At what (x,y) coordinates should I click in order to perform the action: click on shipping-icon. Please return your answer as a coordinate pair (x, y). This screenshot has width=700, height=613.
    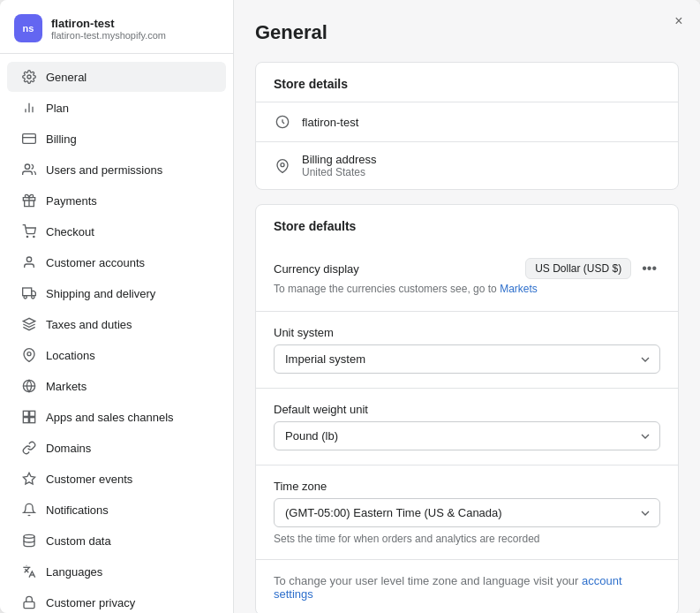
    Looking at the image, I should click on (29, 293).